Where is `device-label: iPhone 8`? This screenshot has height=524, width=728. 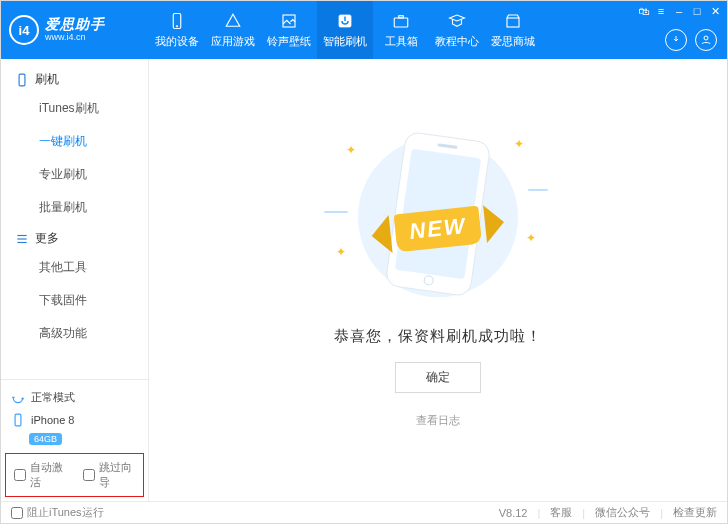
device-label: iPhone 8 is located at coordinates (52, 420).